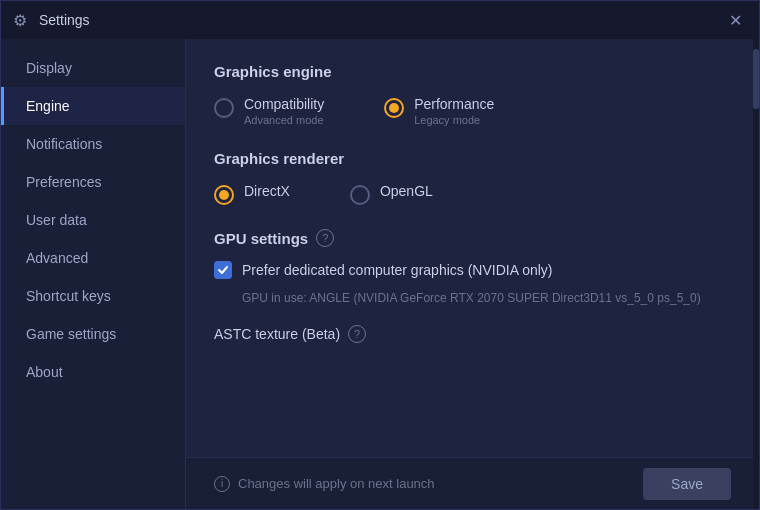 This screenshot has height=510, width=760. I want to click on graphics-renderer-group: DirectX OpenGL, so click(472, 194).